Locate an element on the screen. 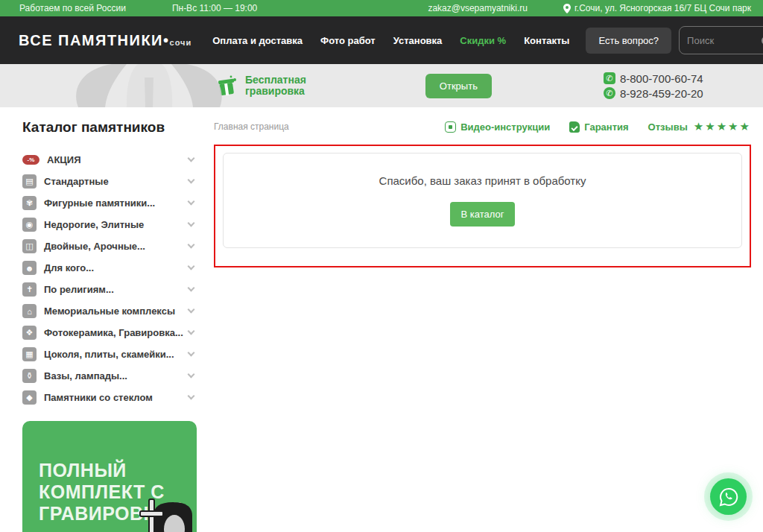  work-area-text: Работаем по всей России is located at coordinates (73, 8).